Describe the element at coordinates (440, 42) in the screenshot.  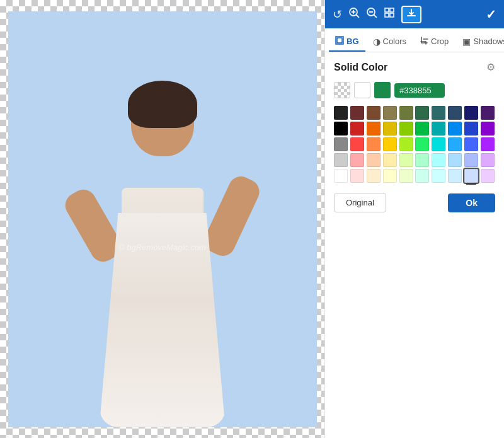
I see `tab-crop-label: Crop` at that location.